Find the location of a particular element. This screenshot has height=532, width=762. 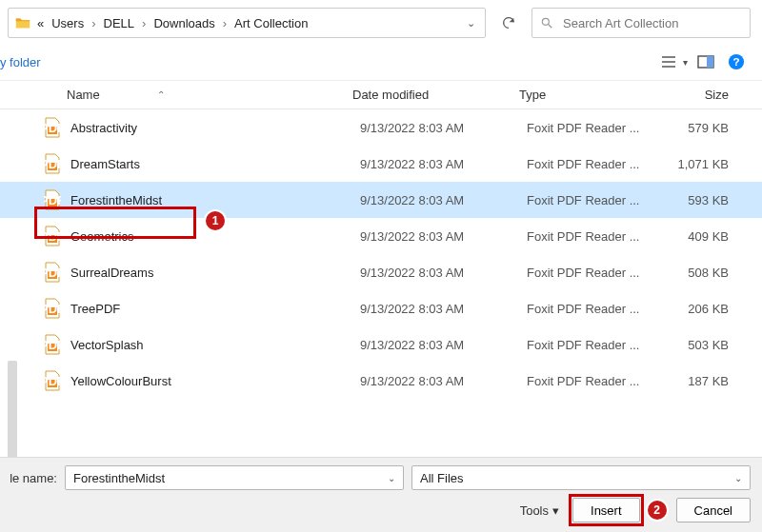

breadcrumb-part: DELL is located at coordinates (120, 23).